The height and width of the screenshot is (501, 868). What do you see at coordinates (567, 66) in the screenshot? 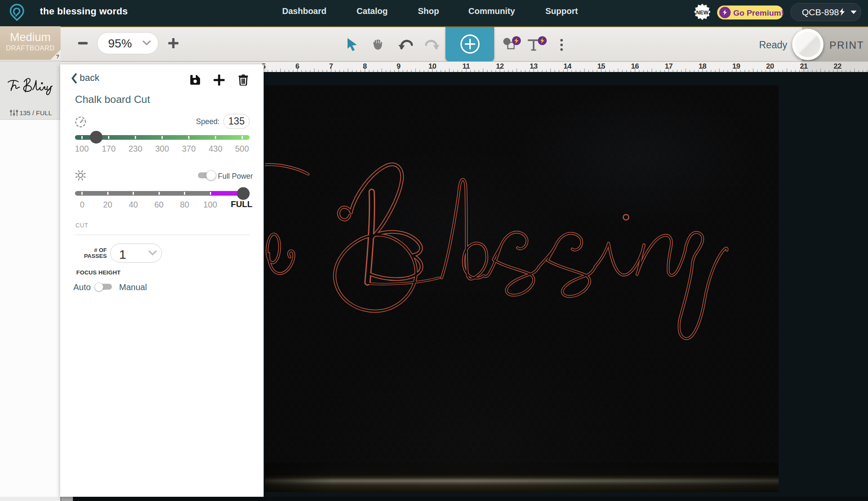
I see `svg-text: 14` at bounding box center [567, 66].